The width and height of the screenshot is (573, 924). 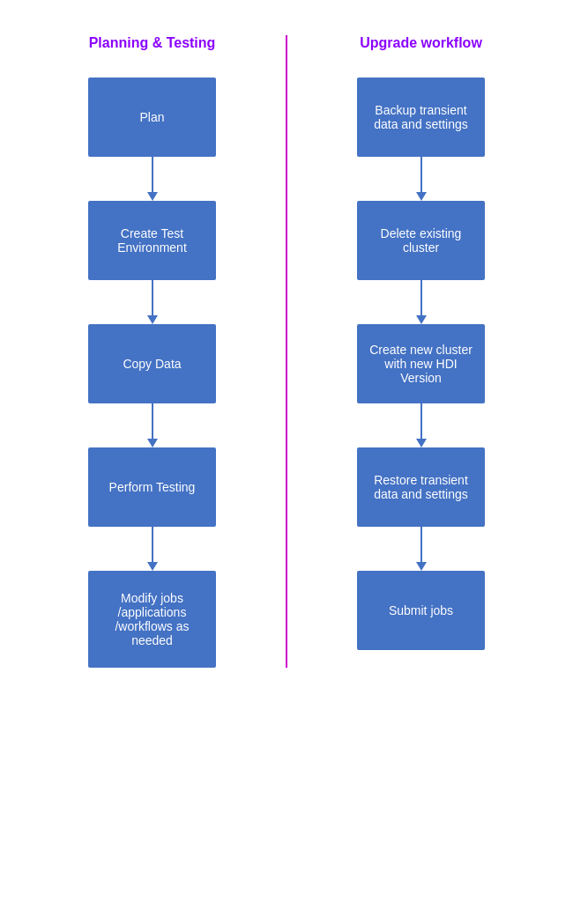 What do you see at coordinates (153, 43) in the screenshot?
I see `left-column-title: Planning & Testing` at bounding box center [153, 43].